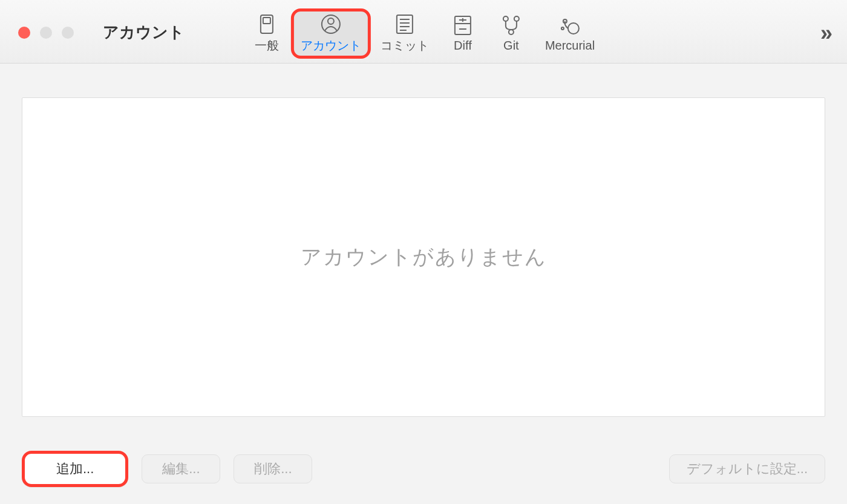 This screenshot has height=504, width=847. Describe the element at coordinates (331, 34) in the screenshot. I see `tab-accounts: アカウント` at that location.